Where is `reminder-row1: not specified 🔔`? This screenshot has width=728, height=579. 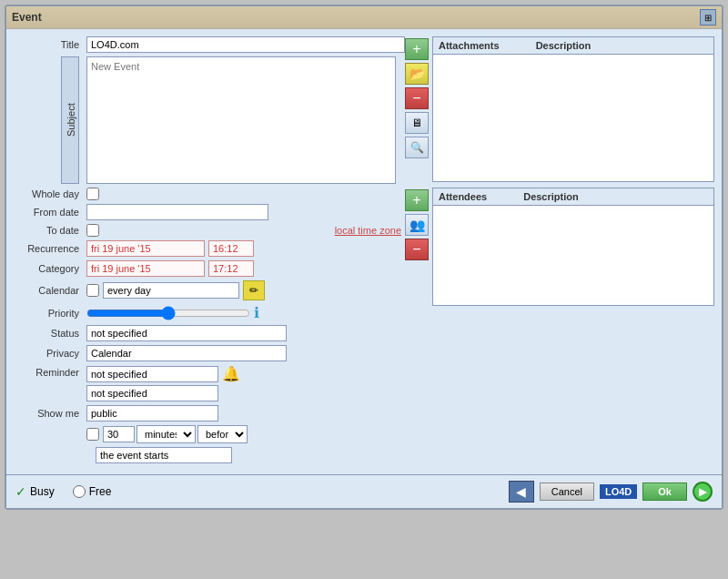
reminder-row1: not specified 🔔 is located at coordinates (164, 373).